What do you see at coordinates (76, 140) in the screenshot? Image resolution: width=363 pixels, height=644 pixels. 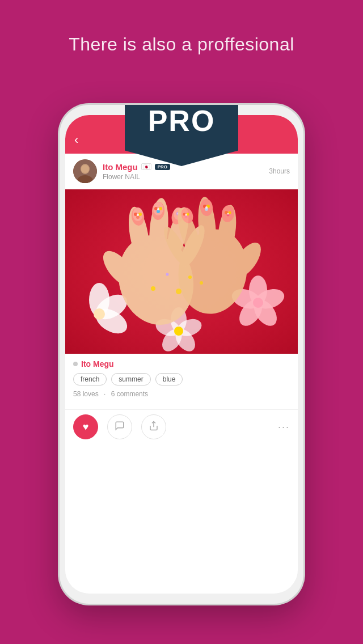 I see `back-button: ‹` at bounding box center [76, 140].